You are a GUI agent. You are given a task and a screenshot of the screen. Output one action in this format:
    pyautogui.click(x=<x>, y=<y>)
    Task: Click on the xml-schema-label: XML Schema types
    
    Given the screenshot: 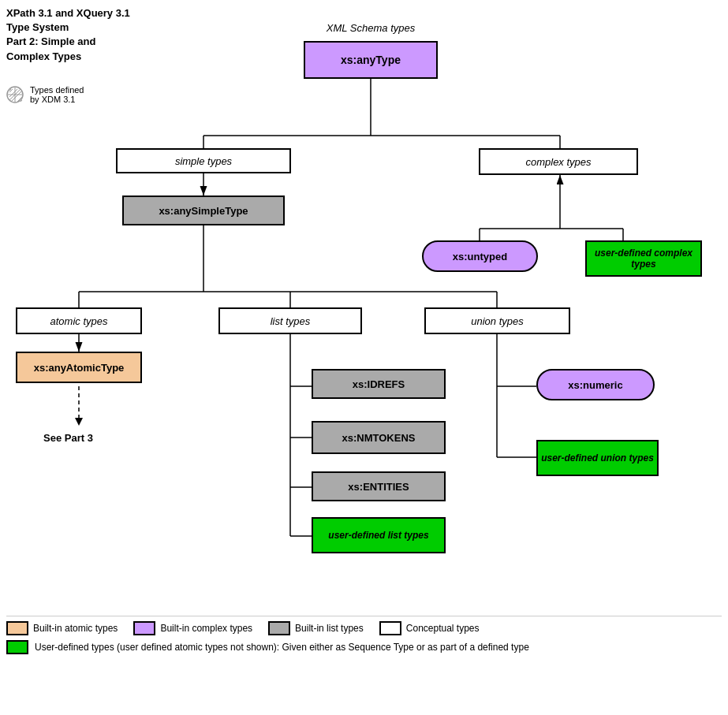 What is the action you would take?
    pyautogui.click(x=371, y=28)
    